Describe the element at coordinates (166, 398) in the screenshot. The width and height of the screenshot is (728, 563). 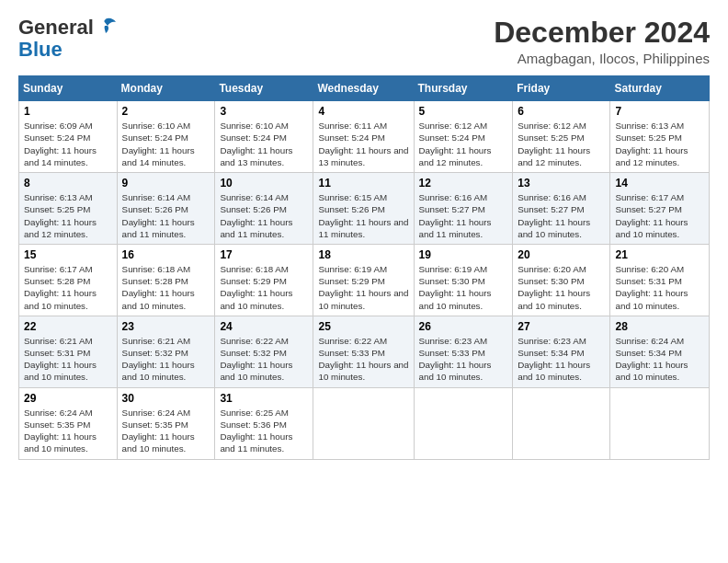
I see `day-number: 30` at that location.